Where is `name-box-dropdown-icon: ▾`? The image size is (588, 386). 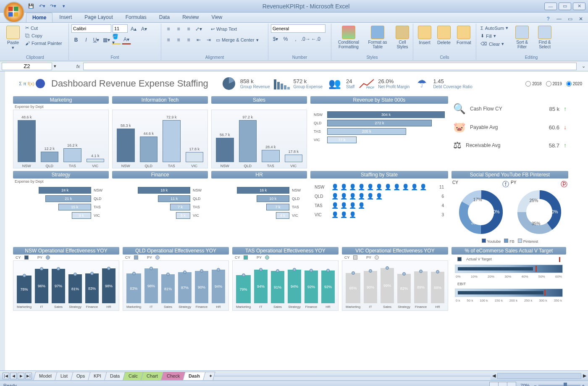
name-box-dropdown-icon: ▾ is located at coordinates (55, 66).